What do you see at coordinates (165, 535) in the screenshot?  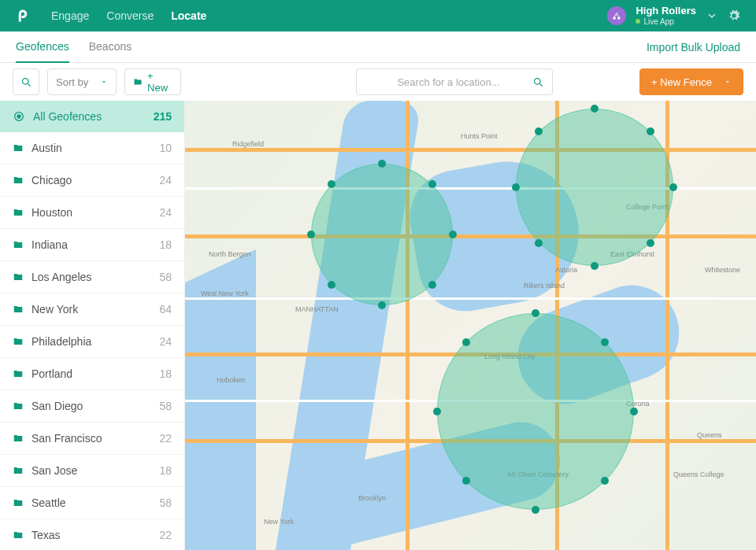 I see `sidebar-item-count: 22` at bounding box center [165, 535].